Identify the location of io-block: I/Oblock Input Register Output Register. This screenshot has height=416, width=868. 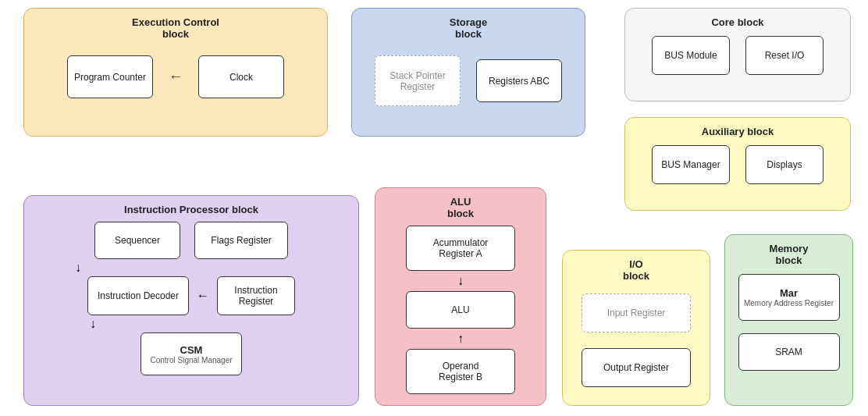
(636, 328).